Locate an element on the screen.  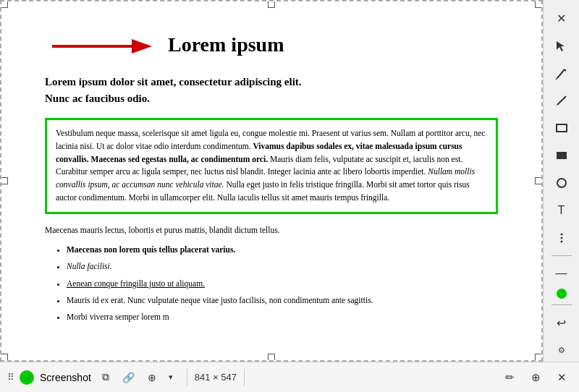
bottom-close-button: ✕ is located at coordinates (562, 378).